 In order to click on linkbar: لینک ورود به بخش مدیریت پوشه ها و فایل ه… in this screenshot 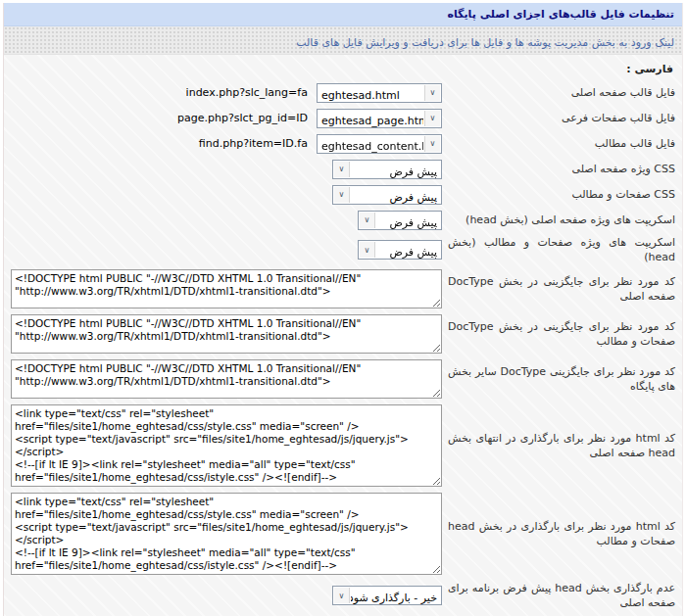, I will do `click(343, 41)`.